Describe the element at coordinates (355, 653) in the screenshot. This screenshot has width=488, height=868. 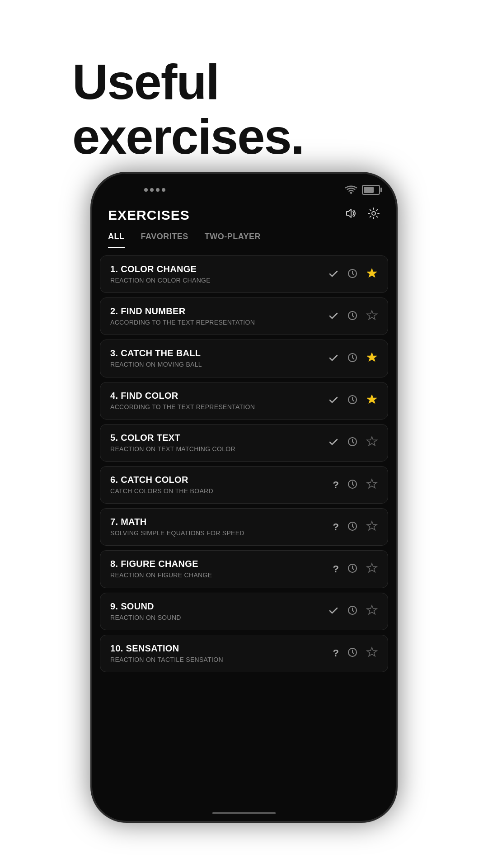
I see `exercise-actions-10: ?` at that location.